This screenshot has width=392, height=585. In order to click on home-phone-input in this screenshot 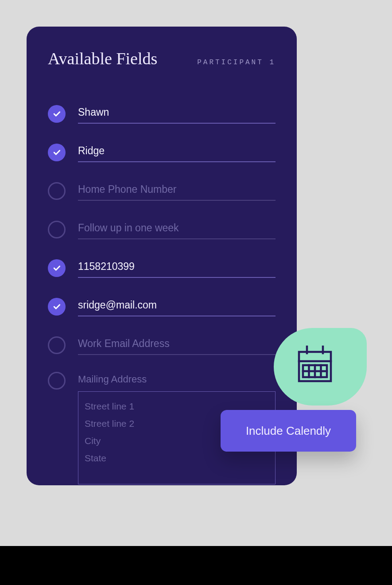, I will do `click(177, 191)`.